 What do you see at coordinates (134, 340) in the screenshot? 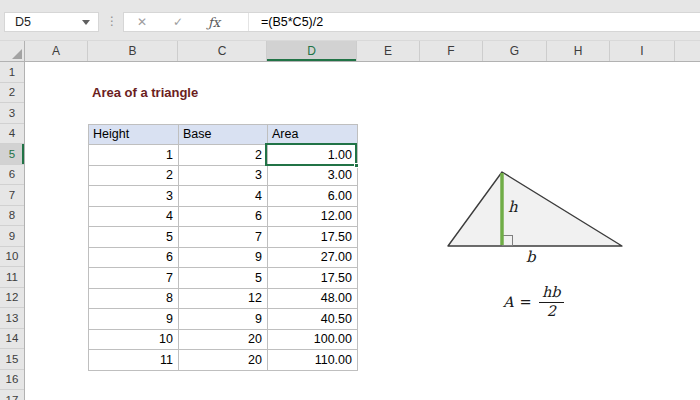
I see `table-cell: 10` at bounding box center [134, 340].